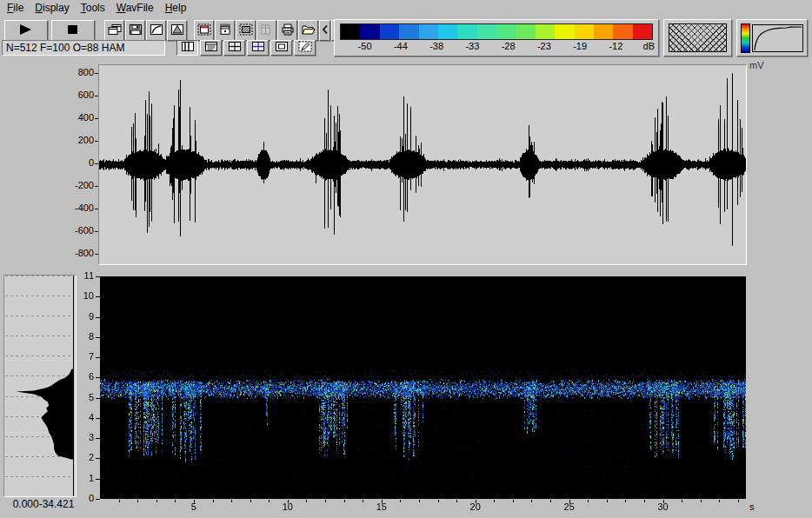 This screenshot has width=812, height=518. What do you see at coordinates (188, 48) in the screenshot?
I see `layout-single-button` at bounding box center [188, 48].